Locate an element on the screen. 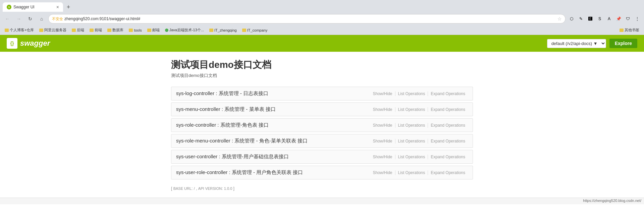 Image resolution: width=644 pixels, height=209 pixels. tab-close-button: × is located at coordinates (58, 7).